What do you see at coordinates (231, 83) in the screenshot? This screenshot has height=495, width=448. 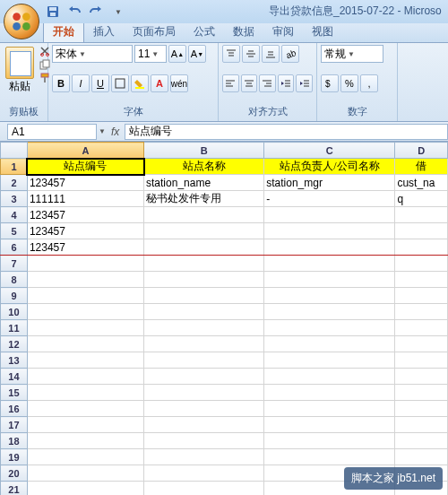 I see `align-left-icon` at bounding box center [231, 83].